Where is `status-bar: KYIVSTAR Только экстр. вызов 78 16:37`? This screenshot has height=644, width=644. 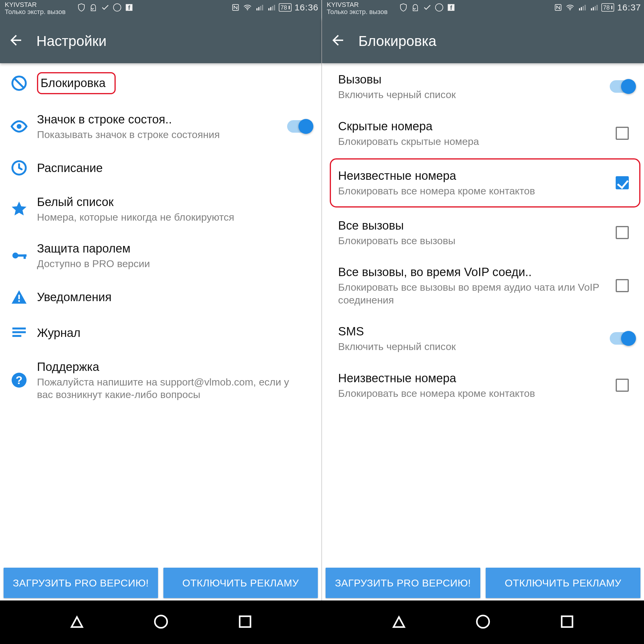
status-bar: KYIVSTAR Только экстр. вызов 78 16:37 is located at coordinates (483, 9).